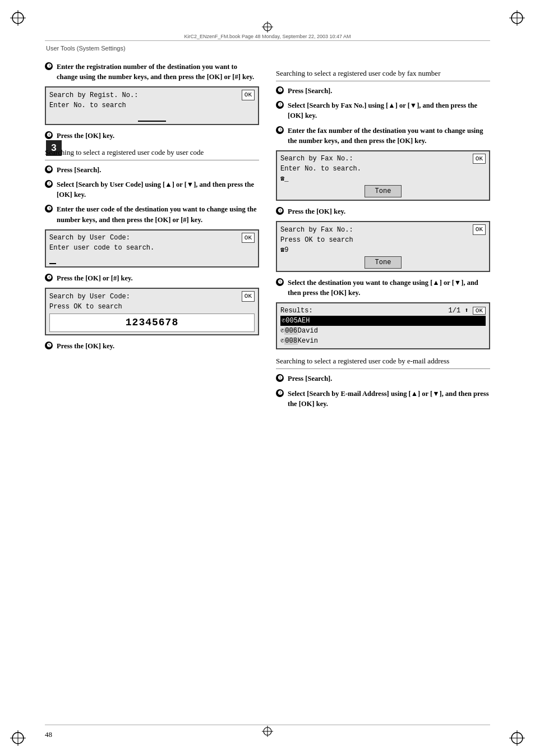  What do you see at coordinates (152, 105) in the screenshot?
I see `lcd1-row2: Enter No. to search` at bounding box center [152, 105].